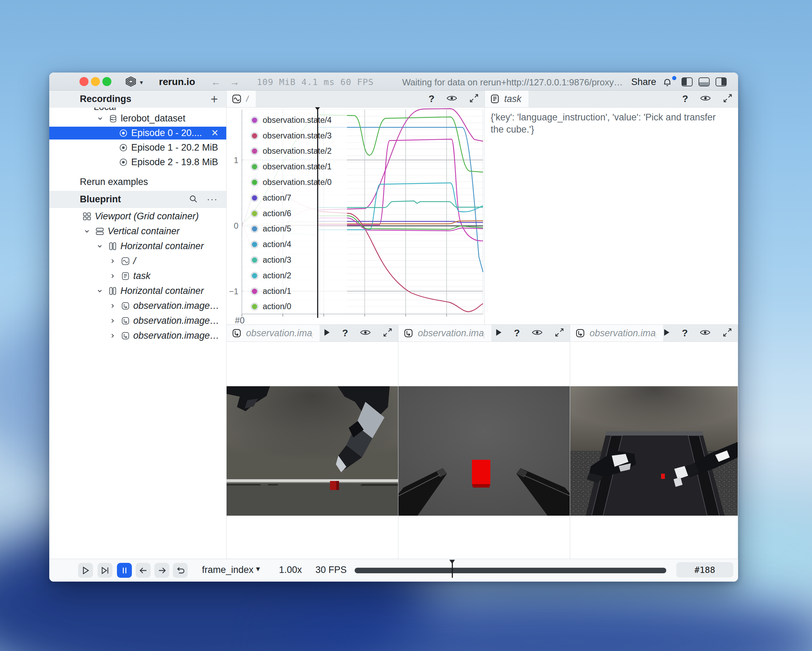 The height and width of the screenshot is (651, 812). I want to click on blueprint-item-label: Horizontal container, so click(162, 246).